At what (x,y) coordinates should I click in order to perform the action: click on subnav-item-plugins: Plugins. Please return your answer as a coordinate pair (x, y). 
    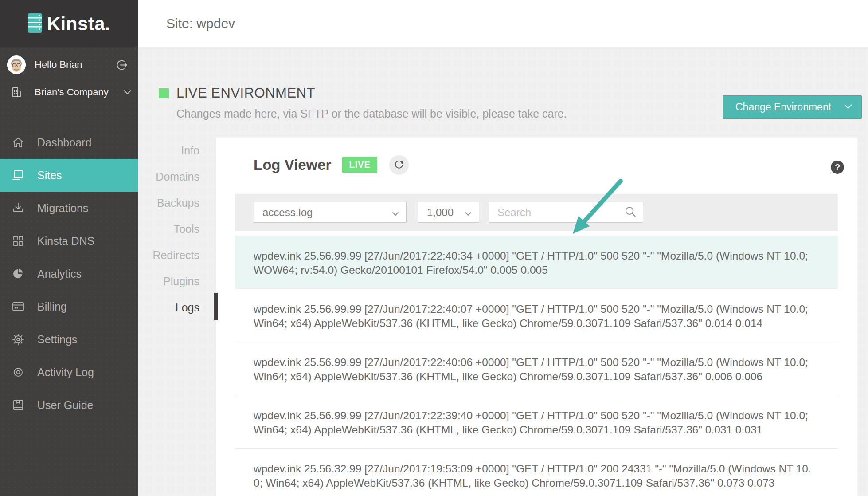
    Looking at the image, I should click on (177, 281).